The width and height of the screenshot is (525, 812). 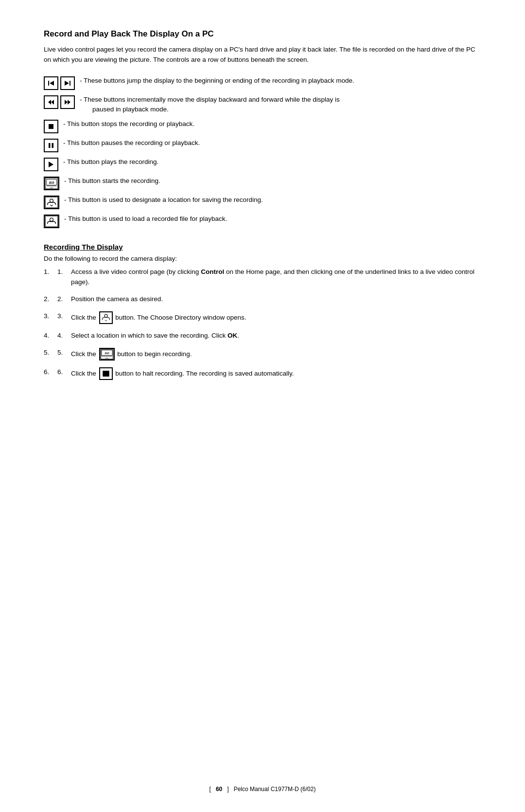 I want to click on rewind-forward-icons, so click(x=59, y=102).